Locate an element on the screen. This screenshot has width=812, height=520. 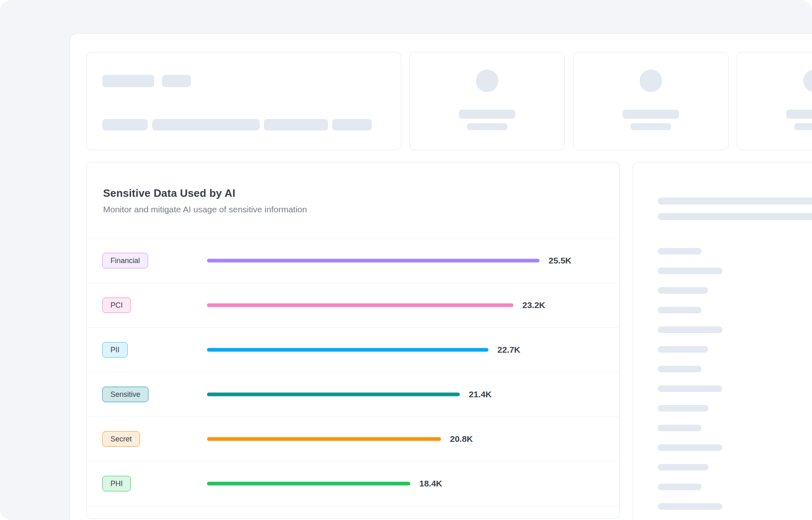
category-badge: PII is located at coordinates (115, 350).